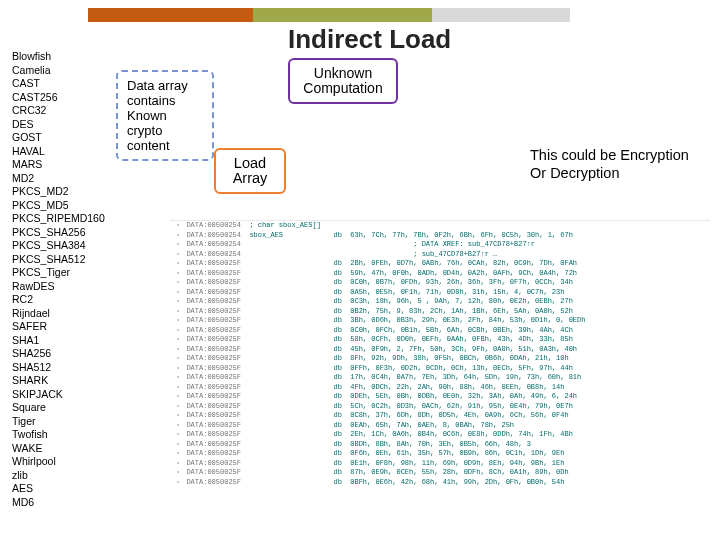  I want to click on callout-load-array: Load Array, so click(250, 171).